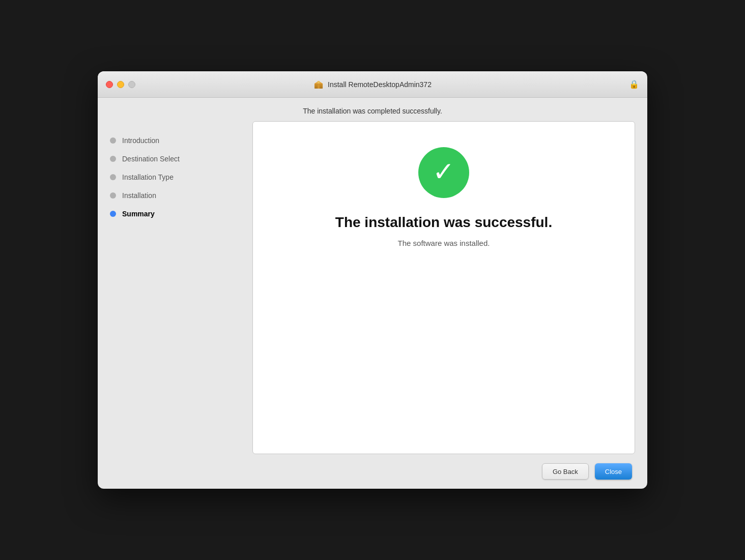 Image resolution: width=745 pixels, height=560 pixels. What do you see at coordinates (140, 141) in the screenshot?
I see `sidebar-label-introduction: Introduction` at bounding box center [140, 141].